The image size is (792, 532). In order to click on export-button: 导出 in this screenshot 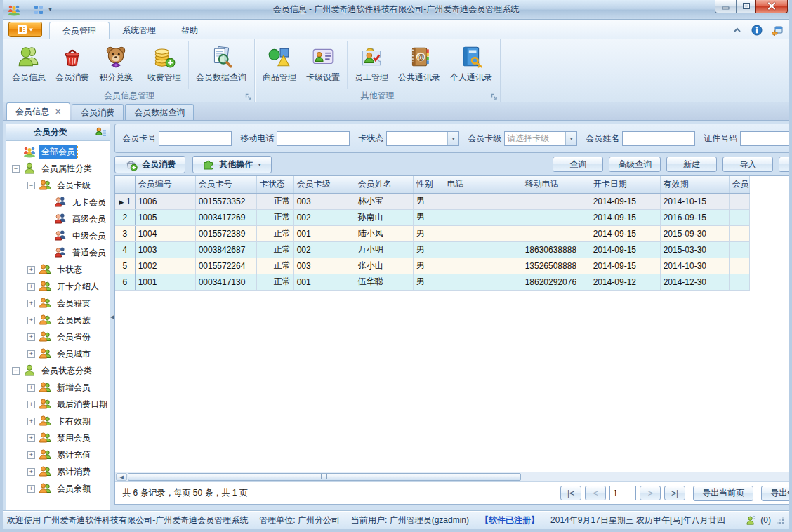, I will do `click(785, 164)`.